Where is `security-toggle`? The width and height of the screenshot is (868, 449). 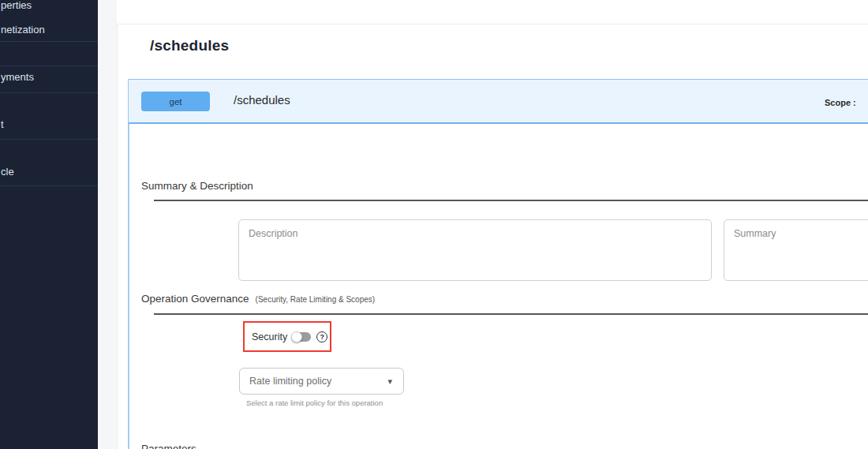 security-toggle is located at coordinates (301, 337).